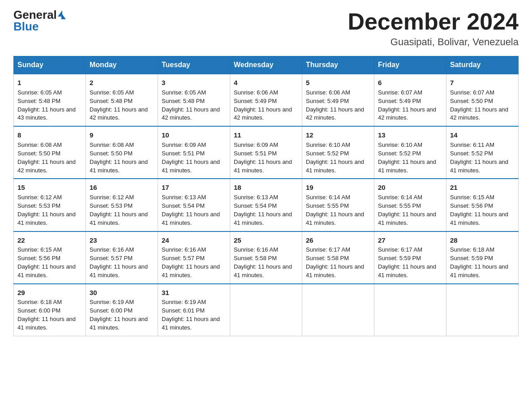  What do you see at coordinates (266, 135) in the screenshot?
I see `day-number: 11` at bounding box center [266, 135].